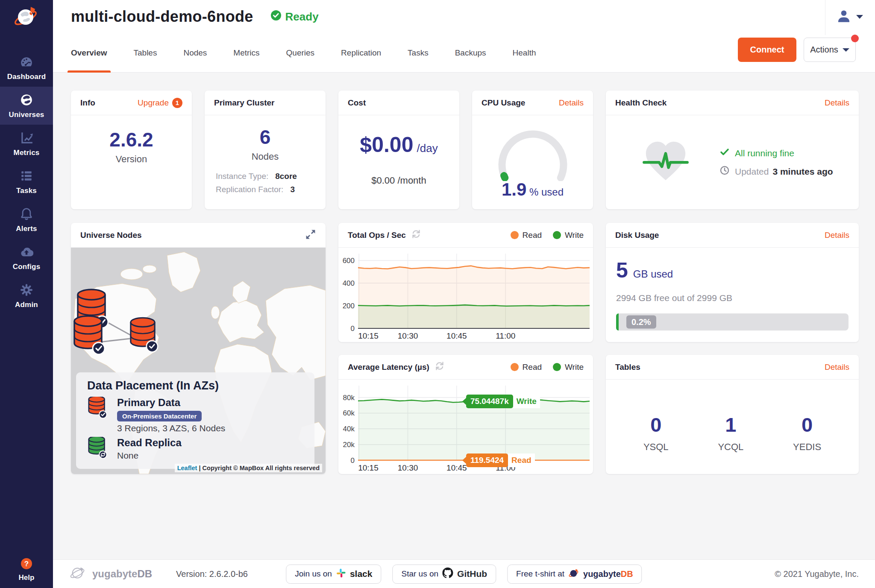 This screenshot has height=588, width=875. What do you see at coordinates (368, 336) in the screenshot?
I see `svg-text: 10:15` at bounding box center [368, 336].